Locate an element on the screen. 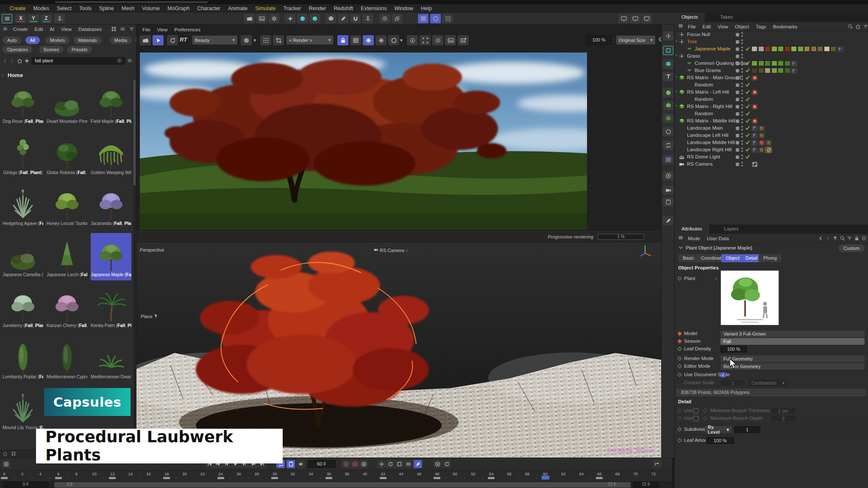  menu-redshift: Redshift is located at coordinates (343, 8).